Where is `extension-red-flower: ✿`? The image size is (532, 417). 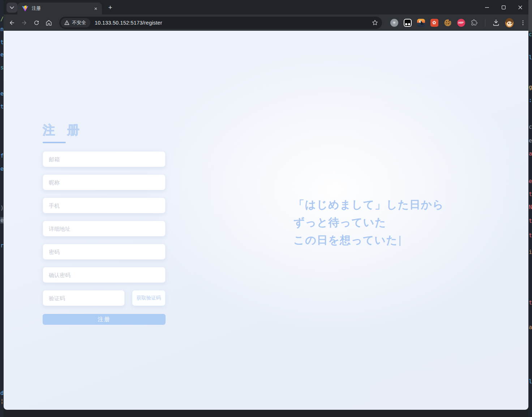 extension-red-flower: ✿ is located at coordinates (434, 22).